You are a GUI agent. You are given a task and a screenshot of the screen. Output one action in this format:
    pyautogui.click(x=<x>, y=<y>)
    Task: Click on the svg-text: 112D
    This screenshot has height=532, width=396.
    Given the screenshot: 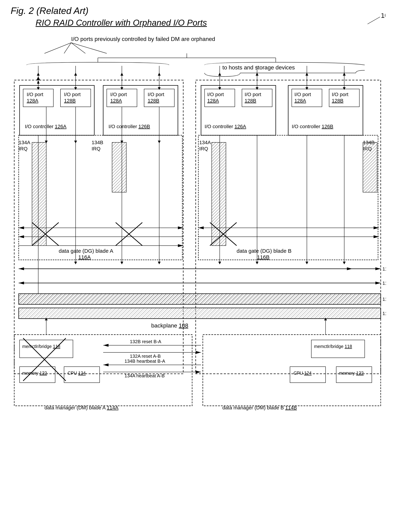 What is the action you would take?
    pyautogui.click(x=384, y=269)
    